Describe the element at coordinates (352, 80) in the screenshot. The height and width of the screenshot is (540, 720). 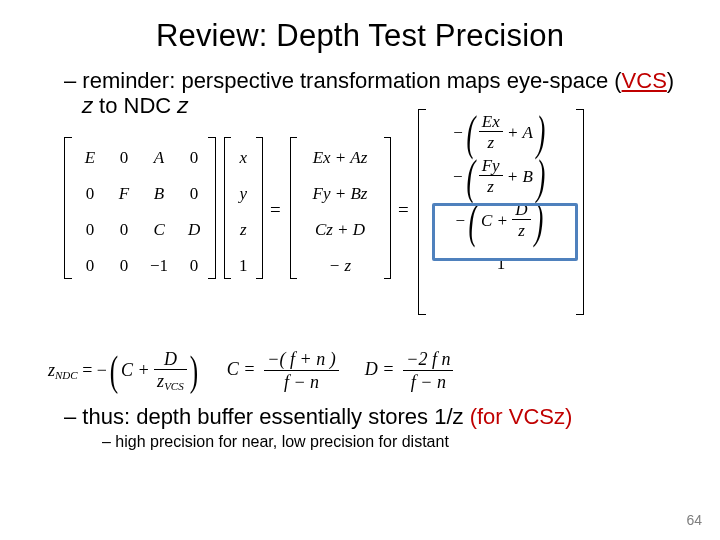
I see `bullet-reminder-text-a: reminder: perspective transformation map…` at that location.